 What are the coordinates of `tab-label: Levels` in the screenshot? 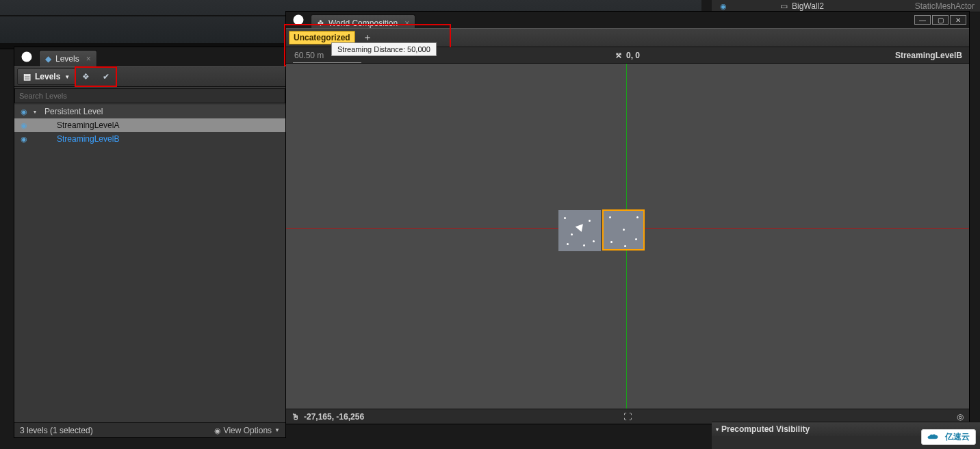 It's located at (67, 59).